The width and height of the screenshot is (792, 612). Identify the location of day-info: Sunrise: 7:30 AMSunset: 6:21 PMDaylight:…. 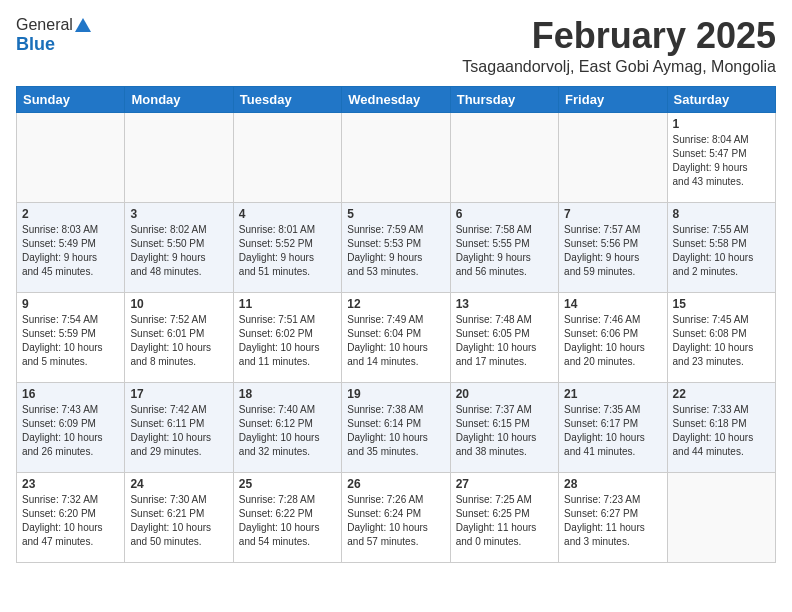
(178, 521).